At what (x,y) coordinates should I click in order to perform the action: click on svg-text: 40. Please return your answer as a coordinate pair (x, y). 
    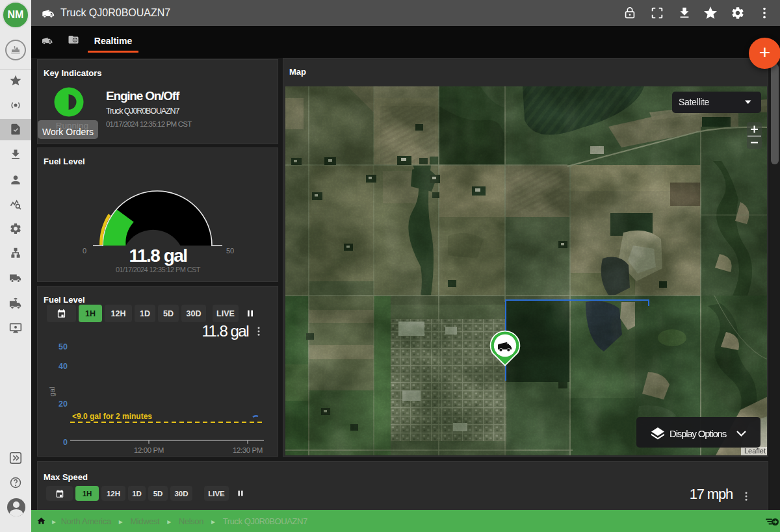
    Looking at the image, I should click on (63, 366).